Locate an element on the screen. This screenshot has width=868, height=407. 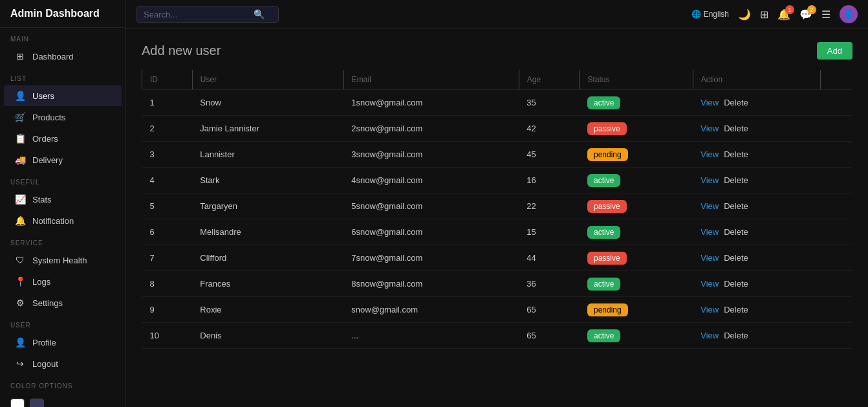
cell-email: 2snow@gmail.com is located at coordinates (431, 129).